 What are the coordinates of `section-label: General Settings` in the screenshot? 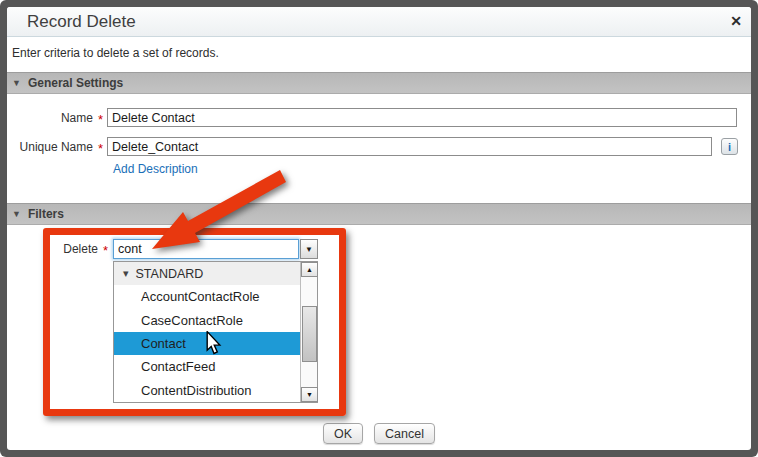 It's located at (76, 83).